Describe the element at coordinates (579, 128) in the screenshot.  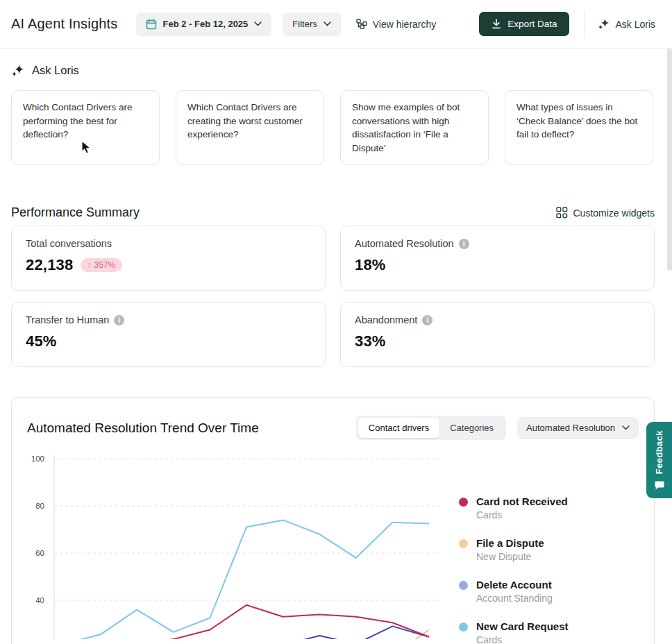
I see `ask-loris-suggestion-card: What types of issues in ‘Check Balance’ …` at that location.